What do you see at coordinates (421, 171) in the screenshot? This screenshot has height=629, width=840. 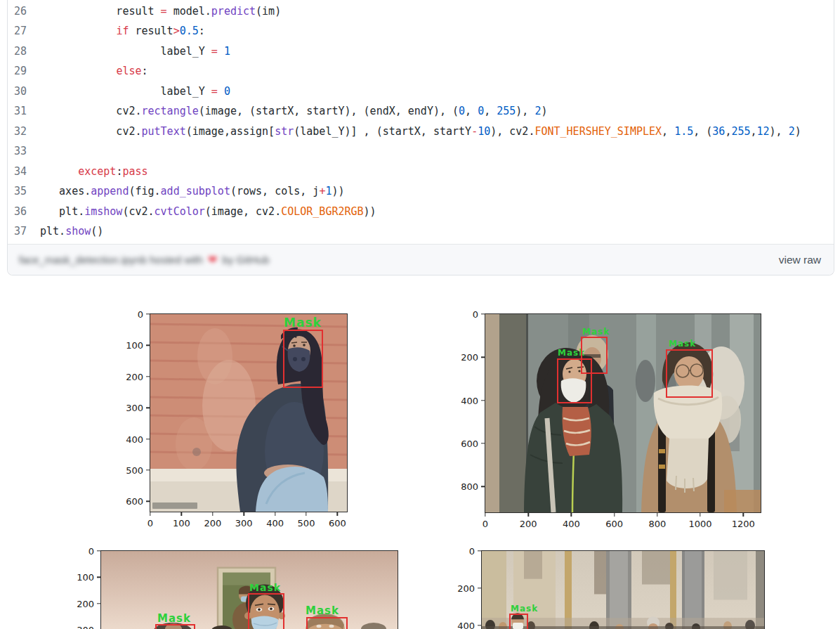 I see `code-line: 34 except:pass` at bounding box center [421, 171].